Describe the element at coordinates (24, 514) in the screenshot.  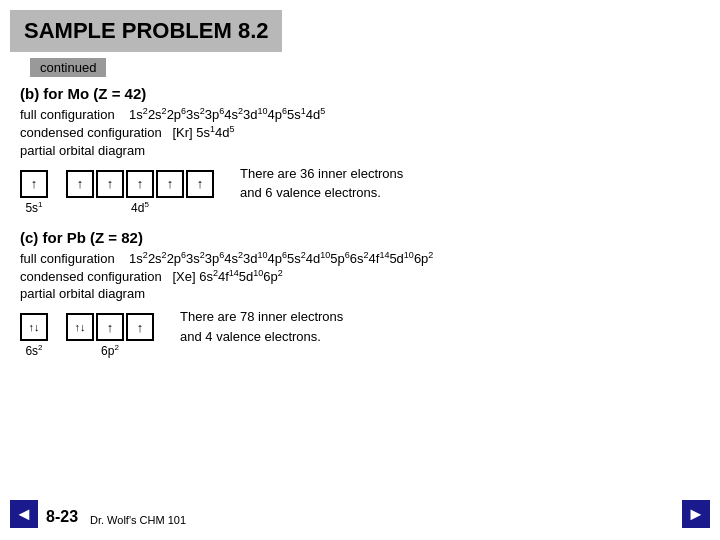
I see `nav-left-icon: ◄` at that location.